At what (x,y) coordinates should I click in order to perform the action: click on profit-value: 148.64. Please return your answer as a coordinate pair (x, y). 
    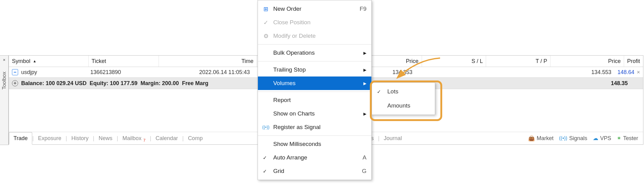
    Looking at the image, I should click on (626, 73).